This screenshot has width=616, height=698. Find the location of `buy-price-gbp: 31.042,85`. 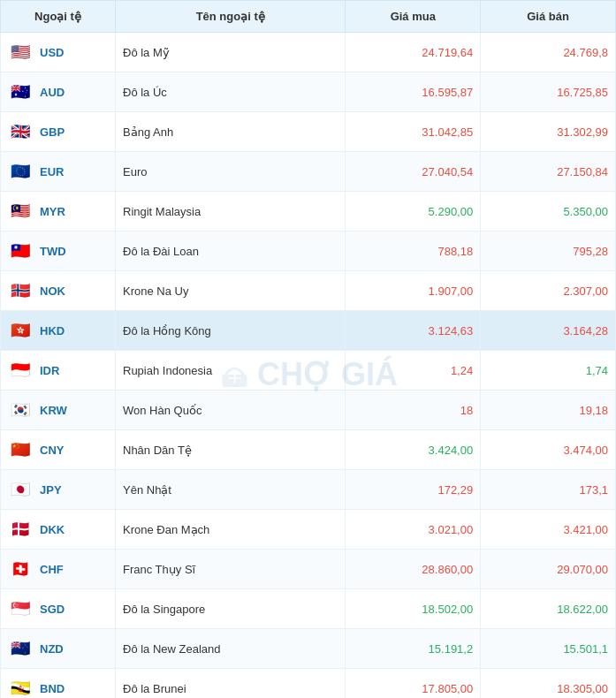

buy-price-gbp: 31.042,85 is located at coordinates (414, 133).